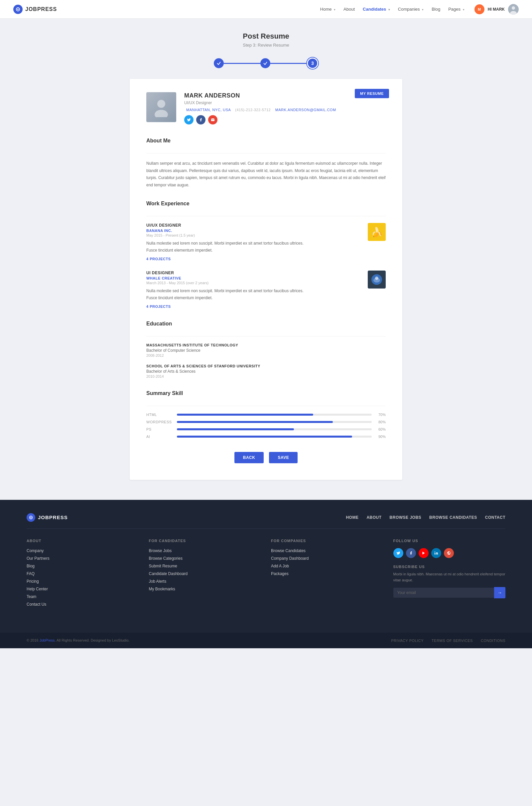 Image resolution: width=532 pixels, height=806 pixels. I want to click on skill-bar-fill-html, so click(245, 415).